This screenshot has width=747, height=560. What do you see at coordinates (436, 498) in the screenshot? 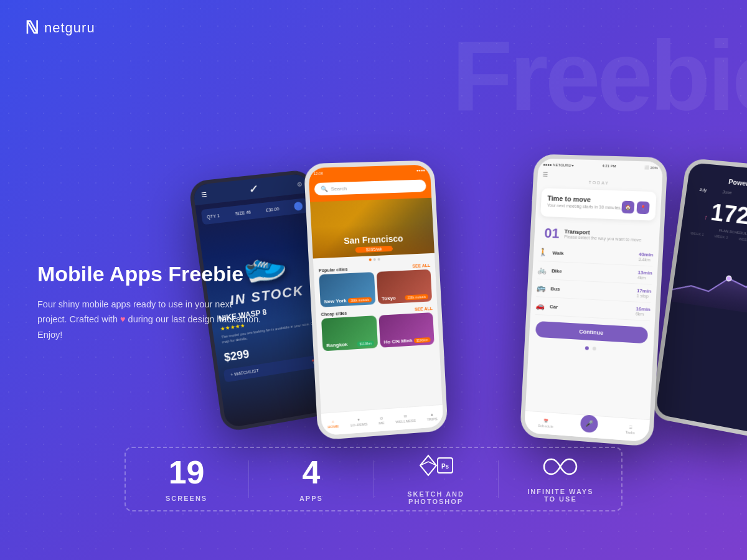
I see `stat-sketch-ps-label: SKETCH ANDPHOTOSHOP` at bounding box center [436, 498].